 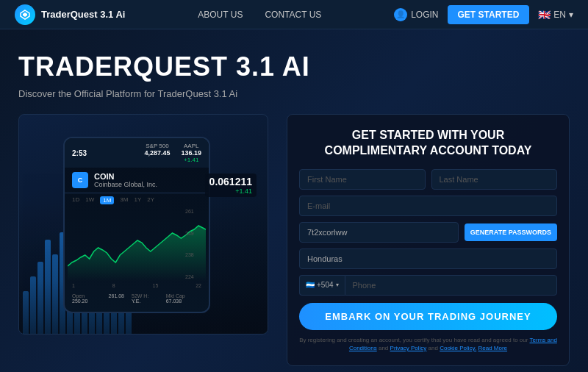 What do you see at coordinates (156, 285) in the screenshot?
I see `x-label-15: 15` at bounding box center [156, 285].